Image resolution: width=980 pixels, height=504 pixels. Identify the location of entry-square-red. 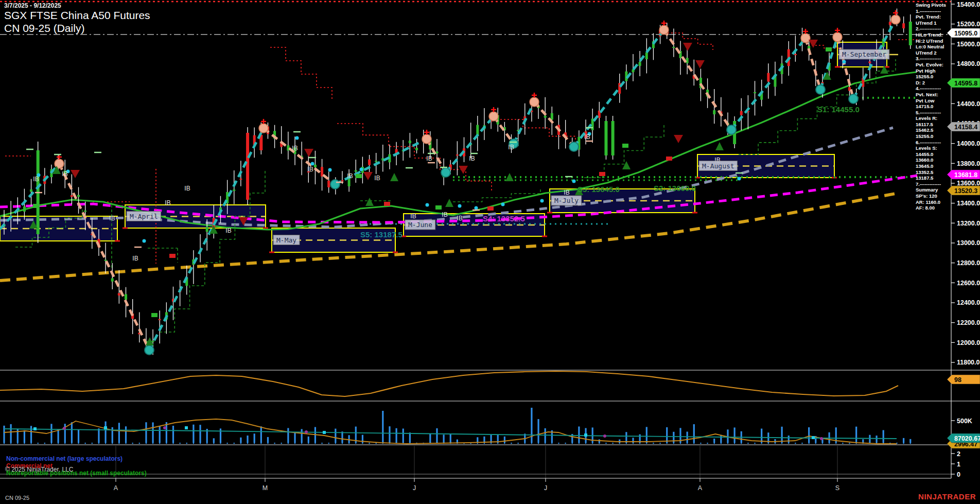
(491, 208).